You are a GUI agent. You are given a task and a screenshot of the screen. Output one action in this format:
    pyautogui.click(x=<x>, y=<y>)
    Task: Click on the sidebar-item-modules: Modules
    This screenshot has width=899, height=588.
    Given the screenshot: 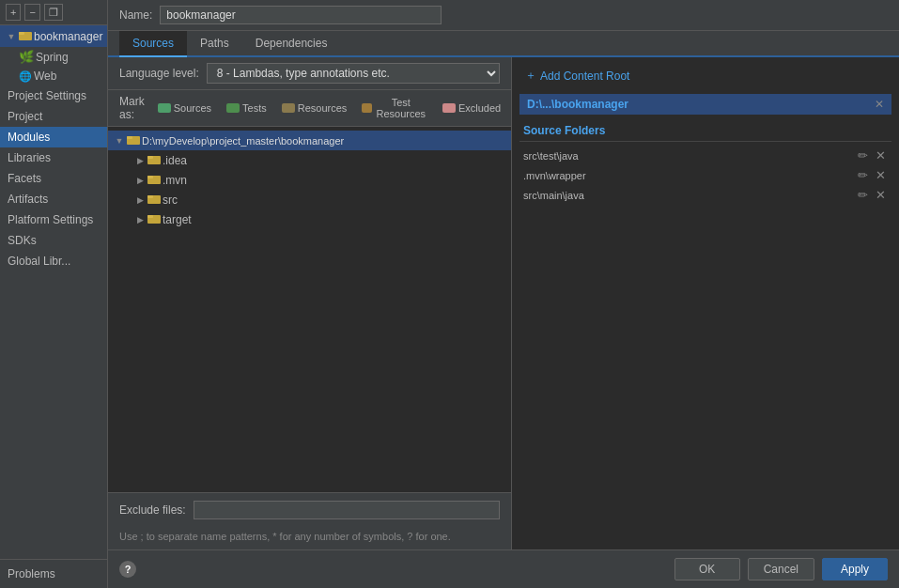 What is the action you would take?
    pyautogui.click(x=54, y=137)
    